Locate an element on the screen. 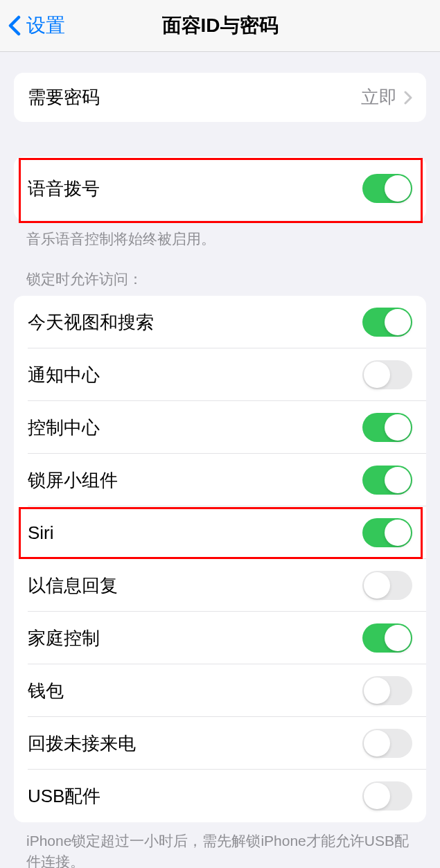 The height and width of the screenshot is (868, 440). voice-dial-toggle is located at coordinates (387, 188).